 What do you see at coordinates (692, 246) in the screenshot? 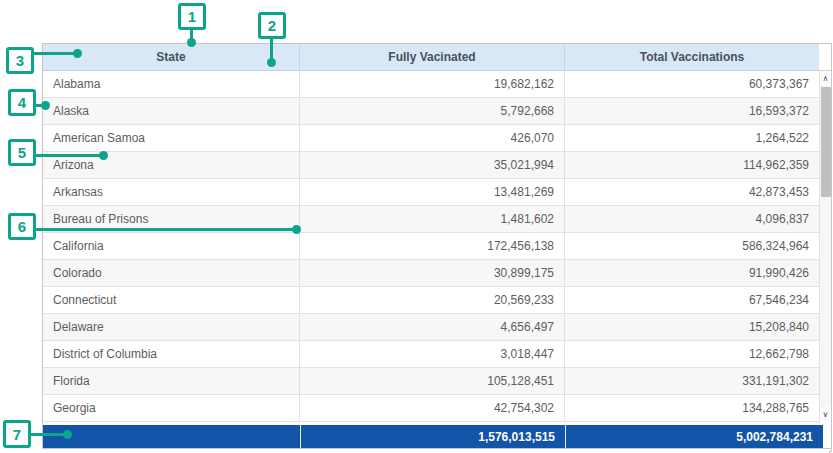
I see `total-vaccinations-cell: 586,324,964` at bounding box center [692, 246].